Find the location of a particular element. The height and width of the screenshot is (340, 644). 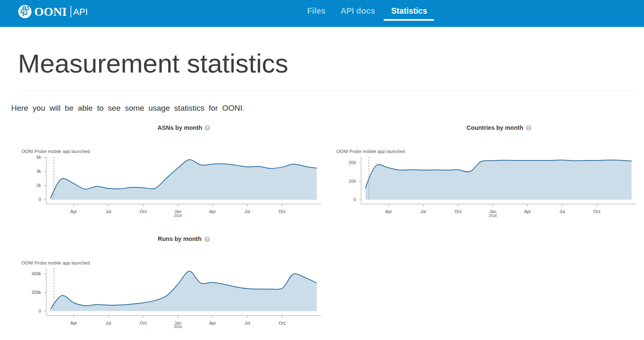

svg-text: 100 is located at coordinates (352, 181).